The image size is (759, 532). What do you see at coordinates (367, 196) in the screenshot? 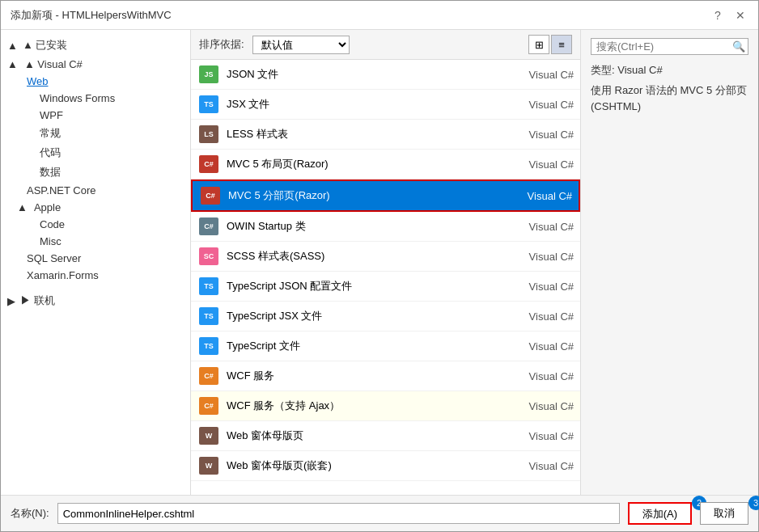
I see `item-name: MVC 5 分部页(Razor)` at bounding box center [367, 196].